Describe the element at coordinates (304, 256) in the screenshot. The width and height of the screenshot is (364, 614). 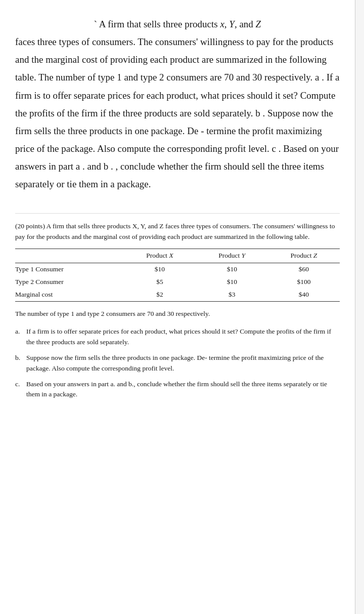
I see `col-header-z: Product Z` at that location.